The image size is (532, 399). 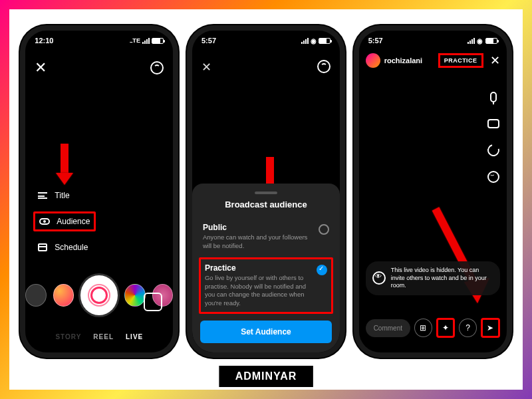 I want to click on watermark: ADMINYAR, so click(x=266, y=376).